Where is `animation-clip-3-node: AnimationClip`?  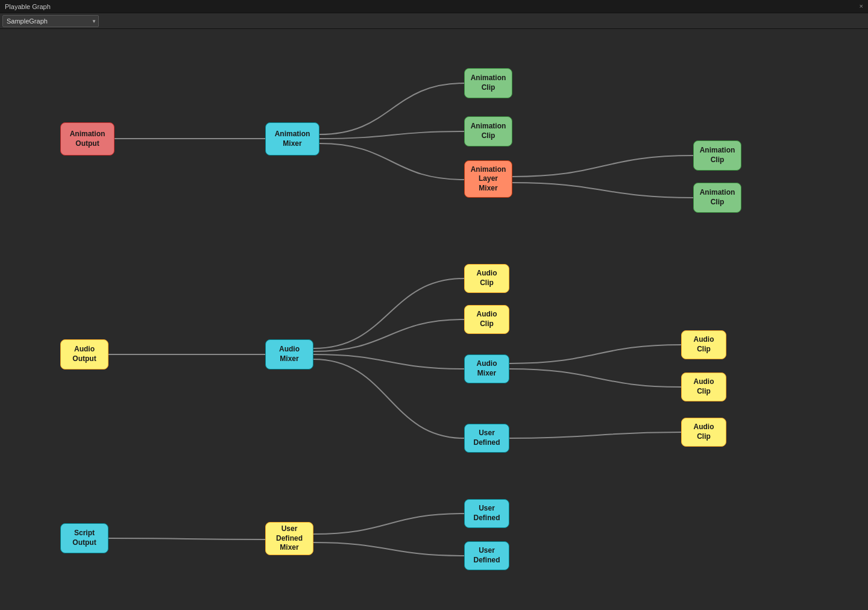
animation-clip-3-node: AnimationClip is located at coordinates (717, 156).